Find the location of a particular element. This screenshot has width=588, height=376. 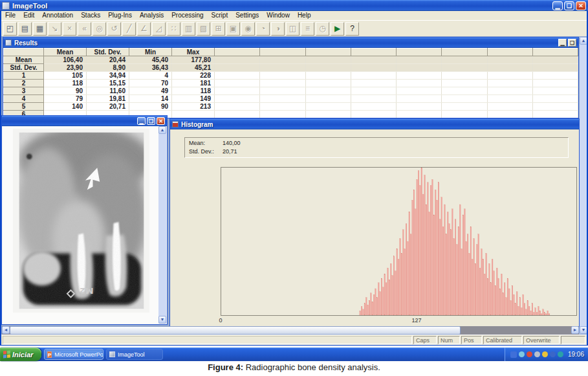

histogram-tool-button: ▥ is located at coordinates (189, 28).